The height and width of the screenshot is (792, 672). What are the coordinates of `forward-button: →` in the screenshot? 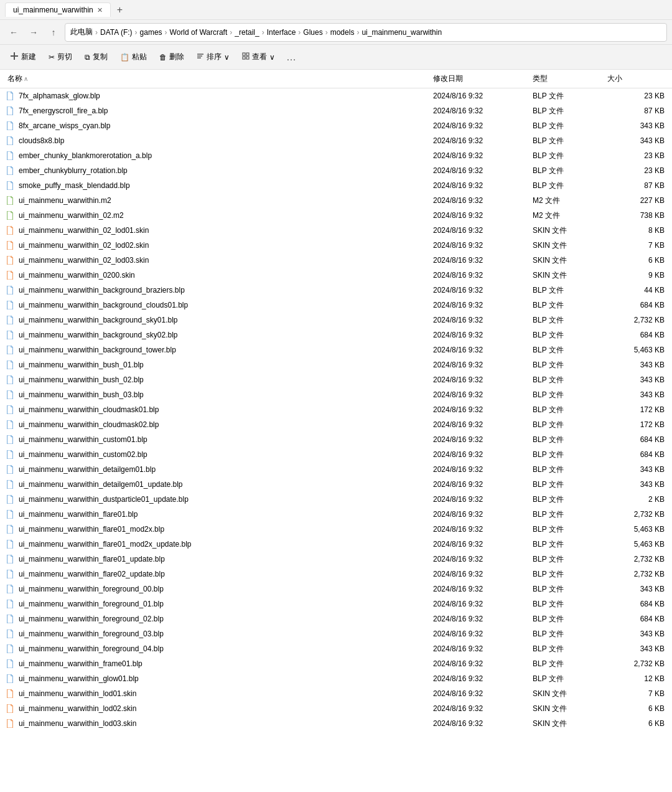 It's located at (34, 32).